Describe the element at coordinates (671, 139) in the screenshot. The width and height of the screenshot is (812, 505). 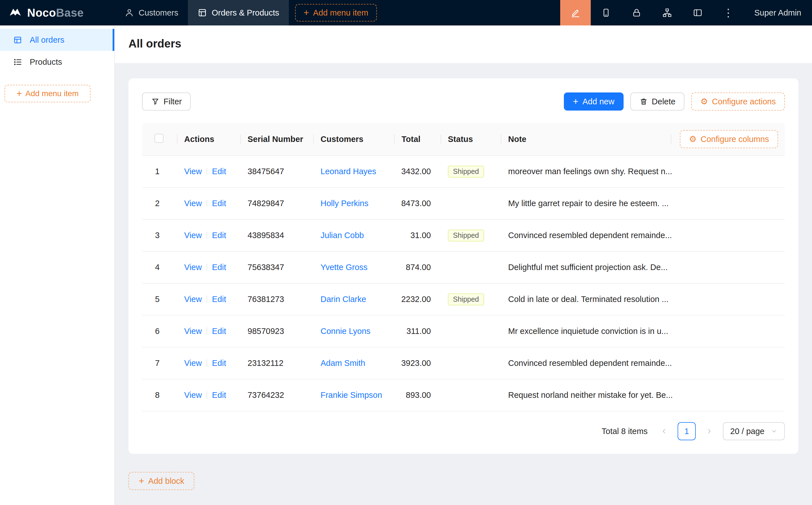
I see `header-separator` at that location.